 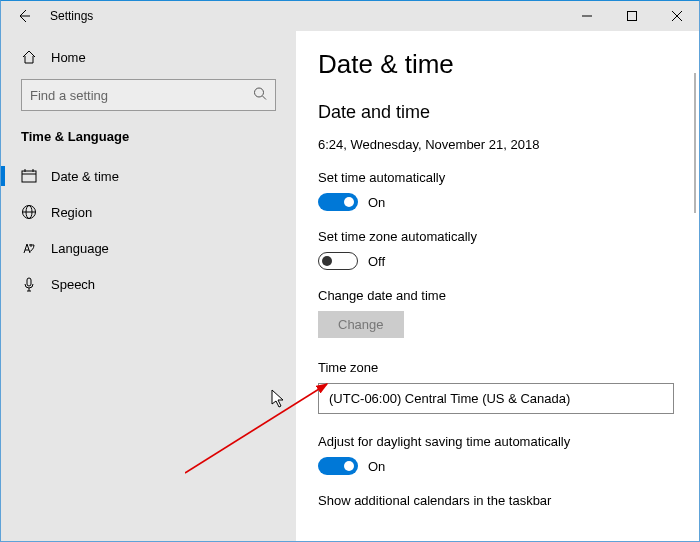 What do you see at coordinates (508, 368) in the screenshot?
I see `timezone-label: Time zone` at bounding box center [508, 368].